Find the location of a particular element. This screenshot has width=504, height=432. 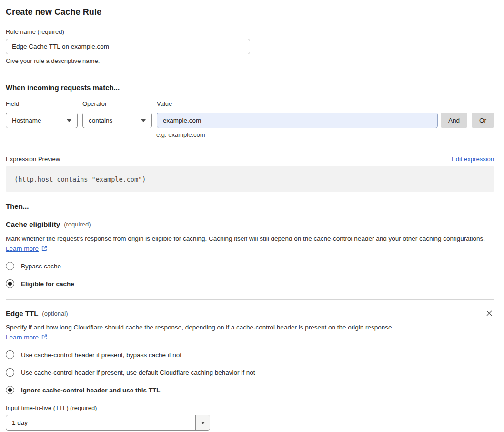

edge-ttl-description: Specify if and how long Cloudflare shoul… is located at coordinates (203, 333).